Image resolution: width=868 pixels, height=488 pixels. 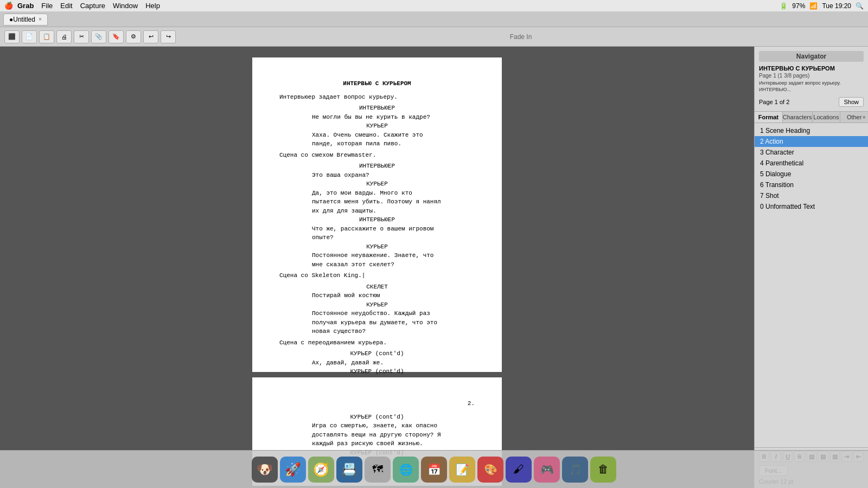 I want to click on toolbar-btn-8: ⚙, so click(x=133, y=37).